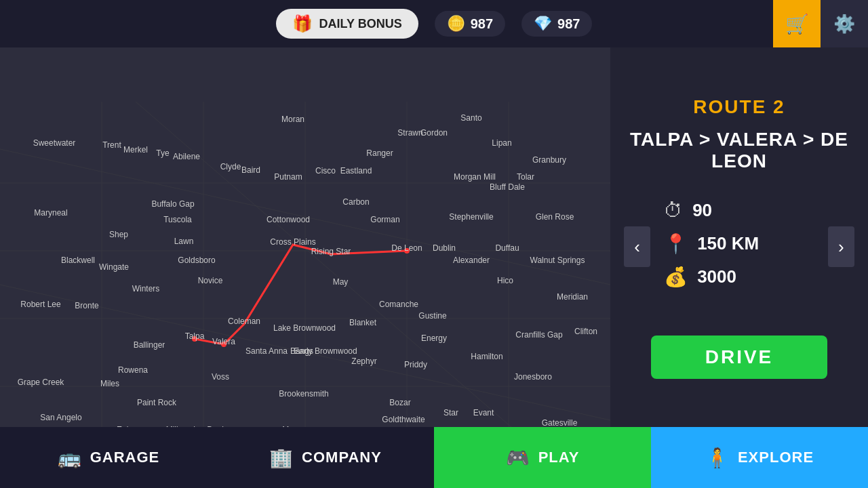  What do you see at coordinates (114, 267) in the screenshot?
I see `city-label: Wingate` at bounding box center [114, 267].